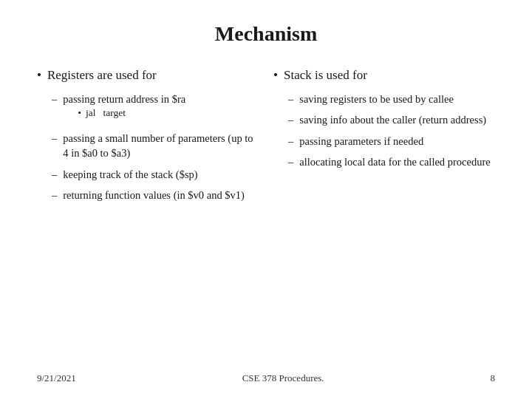 The height and width of the screenshot is (399, 532). I want to click on list-item: – saving info about the caller (return a…, so click(392, 120).